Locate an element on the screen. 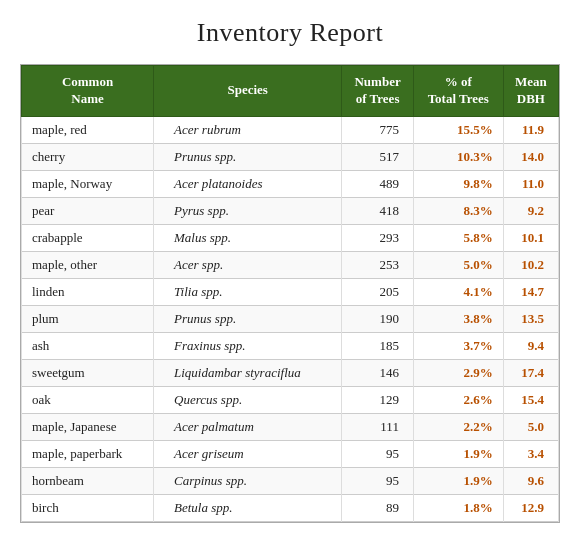 This screenshot has width=580, height=550. cell-common-name: maple, Norway is located at coordinates (88, 184).